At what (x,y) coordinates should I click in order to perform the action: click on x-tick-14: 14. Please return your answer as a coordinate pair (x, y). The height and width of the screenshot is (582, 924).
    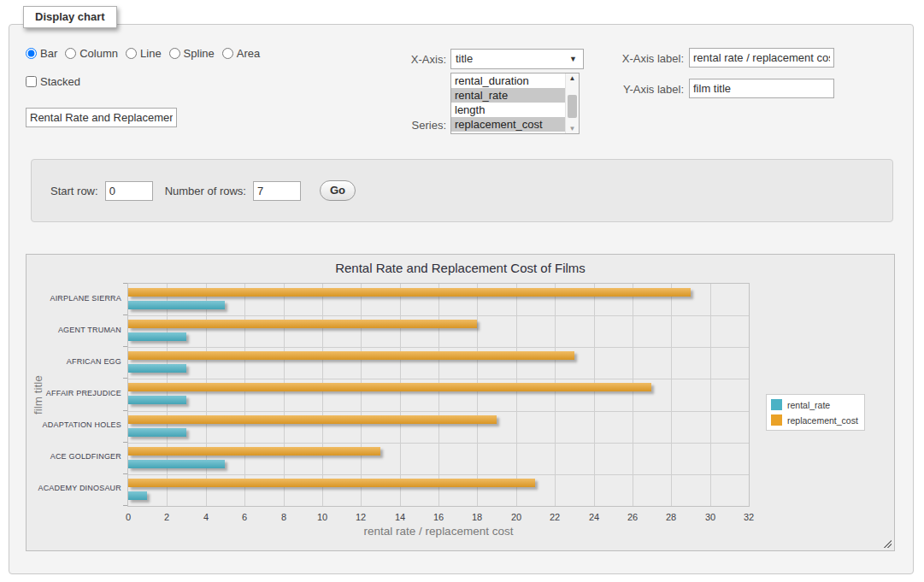
    Looking at the image, I should click on (400, 517).